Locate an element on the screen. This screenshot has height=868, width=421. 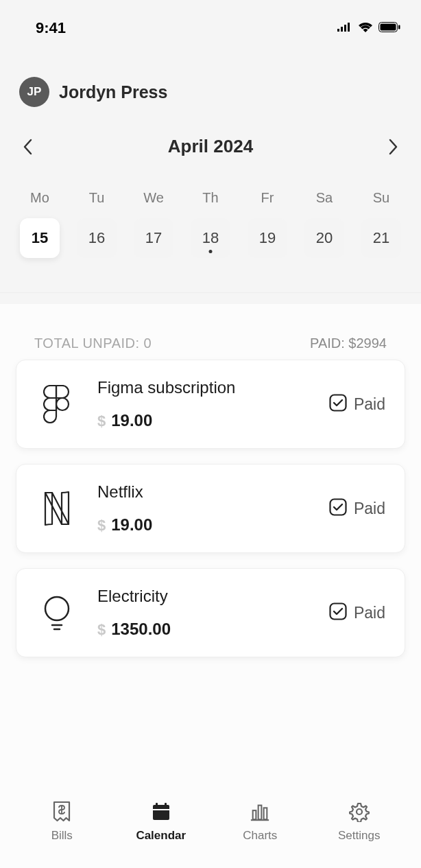
totals-row: TOTAL UNPAID: 0 PAID: $2994 is located at coordinates (210, 322).